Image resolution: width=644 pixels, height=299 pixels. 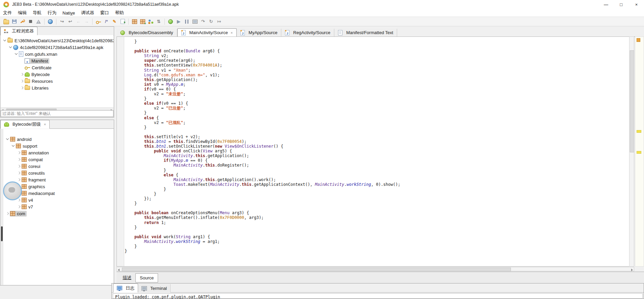 I want to click on sort-members-icon: ⇅, so click(x=159, y=22).